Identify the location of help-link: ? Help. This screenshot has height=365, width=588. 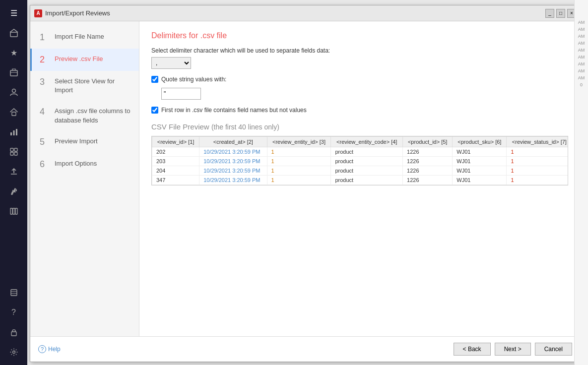
(50, 349).